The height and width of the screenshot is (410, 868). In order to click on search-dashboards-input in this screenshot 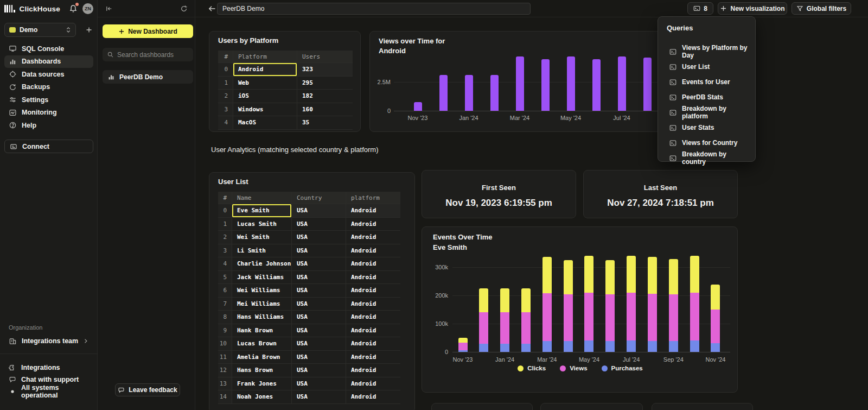, I will do `click(153, 55)`.